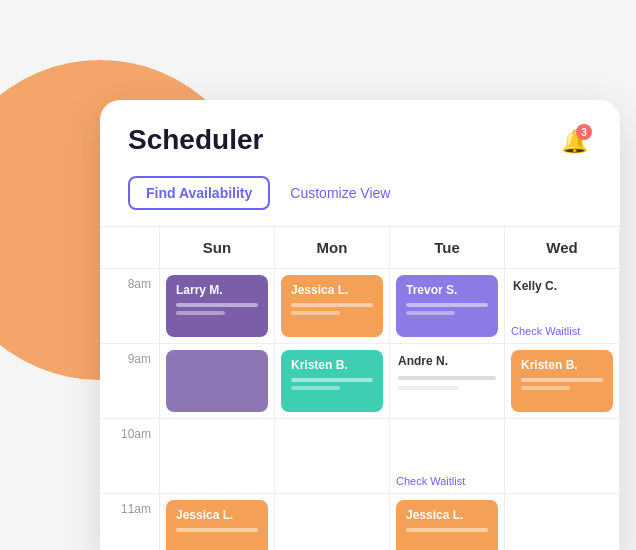 This screenshot has height=550, width=636. What do you see at coordinates (562, 456) in the screenshot?
I see `cell-10am-wed` at bounding box center [562, 456].